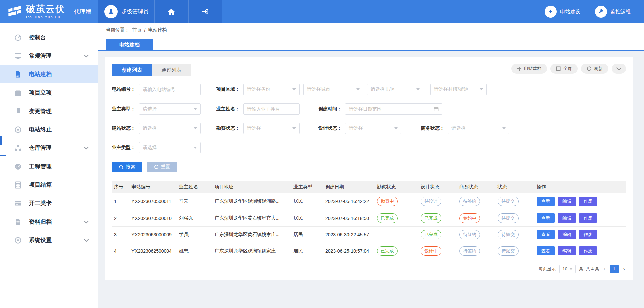 This screenshot has height=308, width=644. What do you see at coordinates (18, 38) in the screenshot?
I see `gauge-icon` at bounding box center [18, 38].